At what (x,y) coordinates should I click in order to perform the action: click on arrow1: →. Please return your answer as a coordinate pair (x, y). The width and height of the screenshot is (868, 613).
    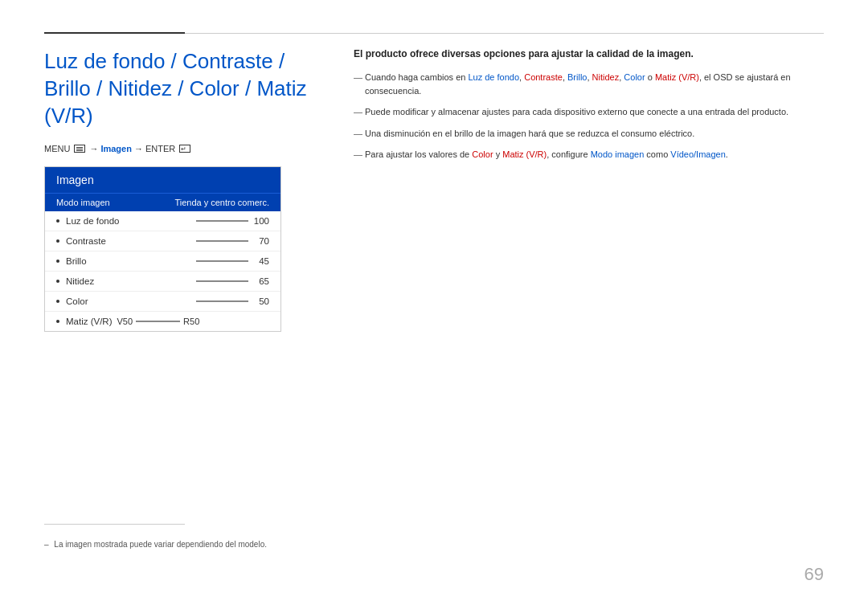
    Looking at the image, I should click on (93, 149).